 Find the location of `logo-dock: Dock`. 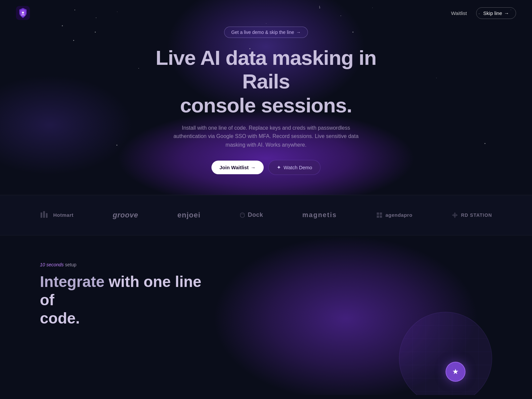

logo-dock: Dock is located at coordinates (251, 215).